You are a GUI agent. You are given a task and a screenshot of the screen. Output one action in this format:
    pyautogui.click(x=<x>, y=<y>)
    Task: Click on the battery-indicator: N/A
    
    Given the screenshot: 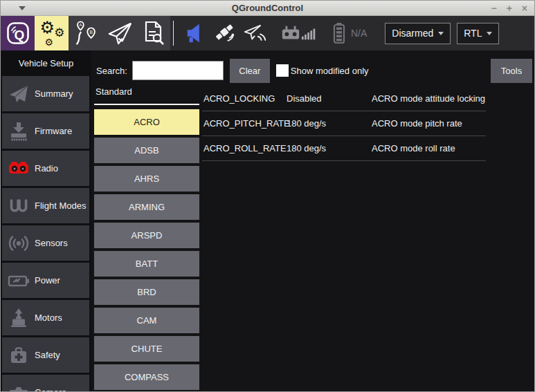 What is the action you would take?
    pyautogui.click(x=349, y=33)
    